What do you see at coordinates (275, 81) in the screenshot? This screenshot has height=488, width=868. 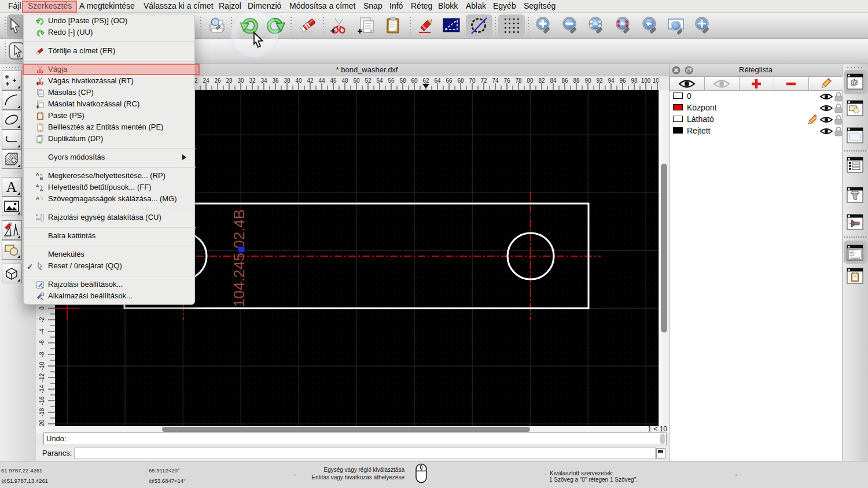 I see `svg-text: 36` at bounding box center [275, 81].